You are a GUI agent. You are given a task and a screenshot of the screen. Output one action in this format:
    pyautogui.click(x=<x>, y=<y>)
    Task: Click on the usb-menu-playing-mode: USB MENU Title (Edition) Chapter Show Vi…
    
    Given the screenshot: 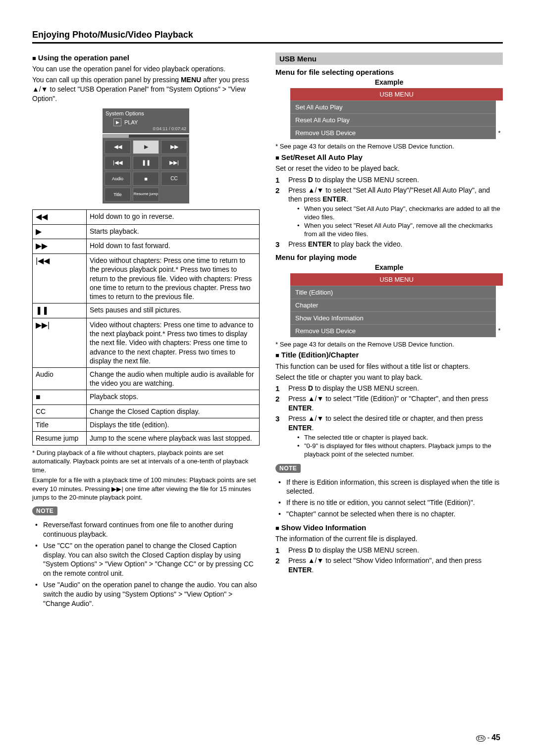 What is the action you would take?
    pyautogui.click(x=396, y=305)
    